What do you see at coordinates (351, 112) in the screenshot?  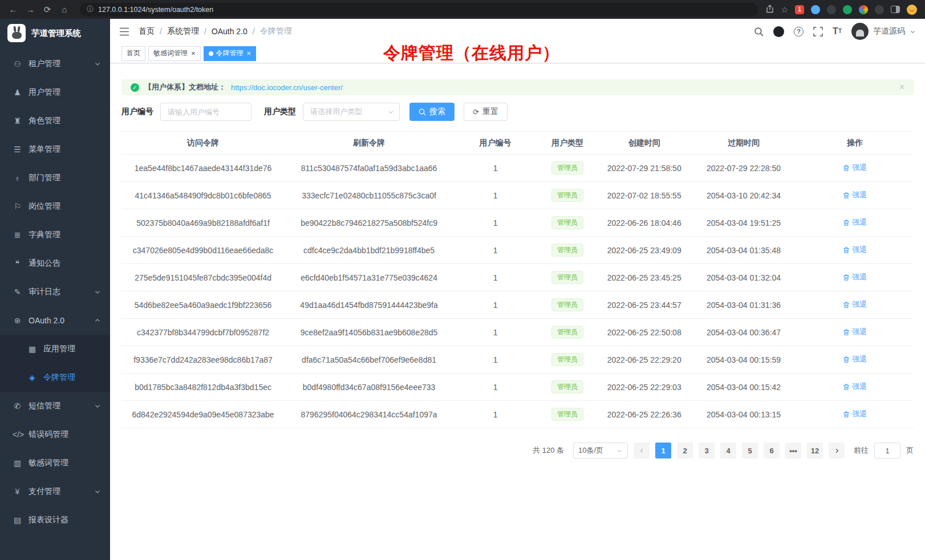 I see `user-type-select: 请选择用户类型` at bounding box center [351, 112].